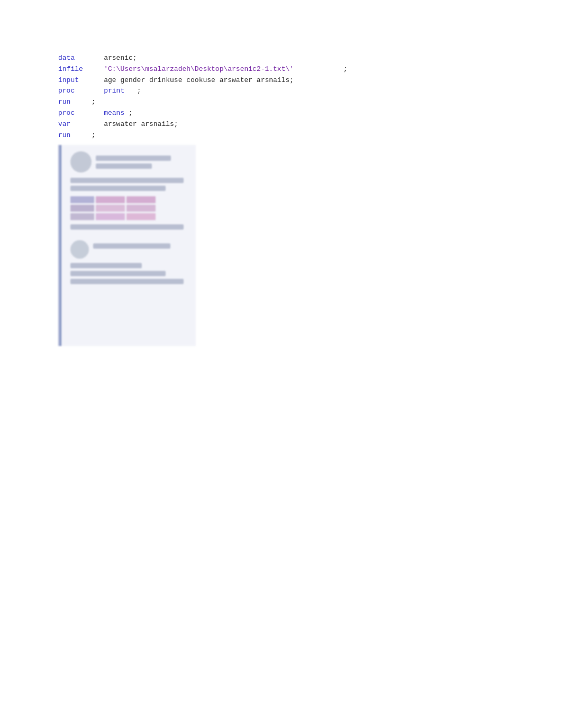 Image resolution: width=562 pixels, height=728 pixels. What do you see at coordinates (73, 58) in the screenshot?
I see `keyword-data: data` at bounding box center [73, 58].